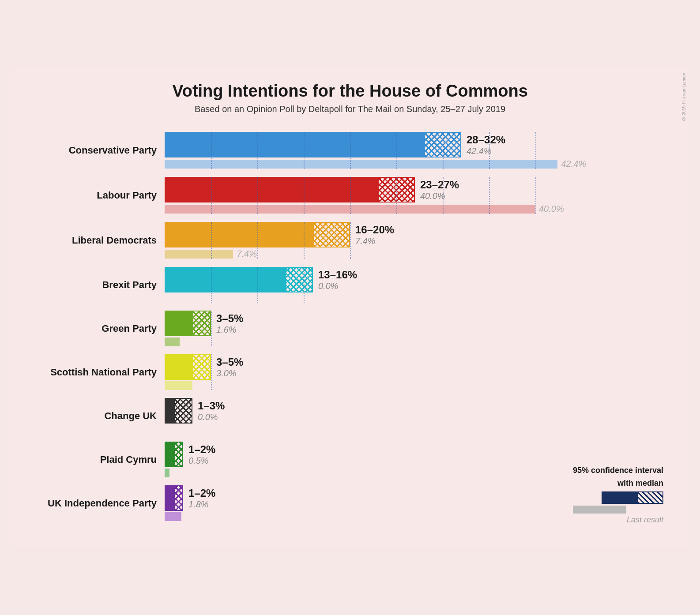 The height and width of the screenshot is (615, 700). Describe the element at coordinates (96, 329) in the screenshot. I see `party-name: Green Party` at that location.